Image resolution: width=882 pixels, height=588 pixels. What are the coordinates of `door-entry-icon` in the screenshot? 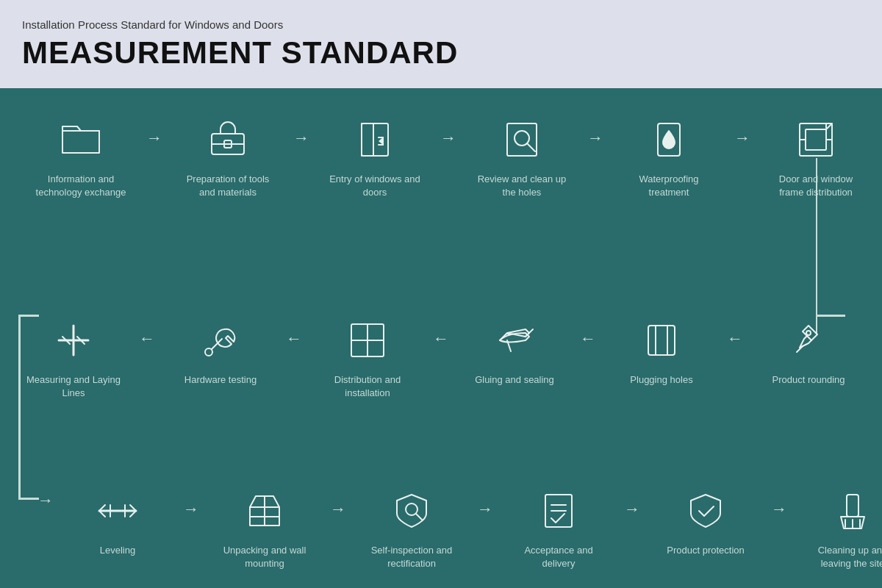 It's located at (375, 140).